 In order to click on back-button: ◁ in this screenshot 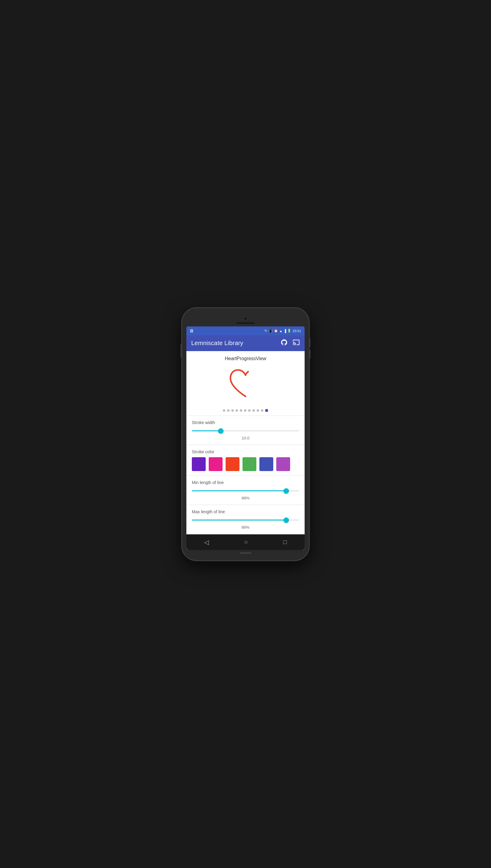, I will do `click(206, 542)`.